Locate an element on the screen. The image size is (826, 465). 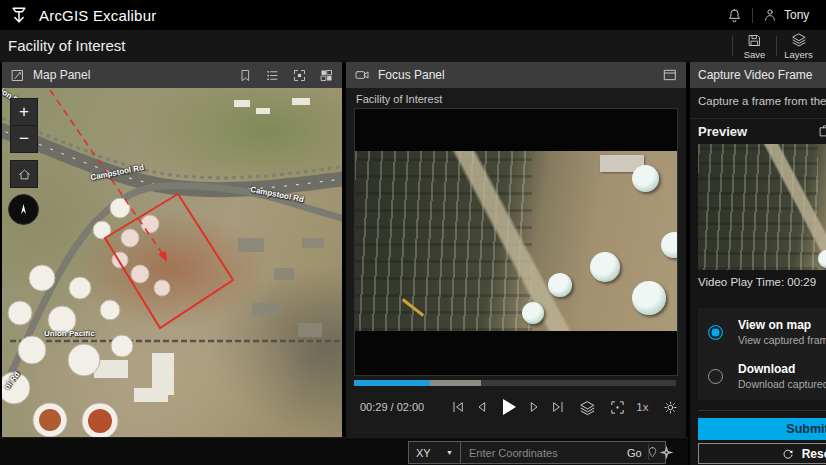
map-panel-header: Map Panel is located at coordinates (172, 75).